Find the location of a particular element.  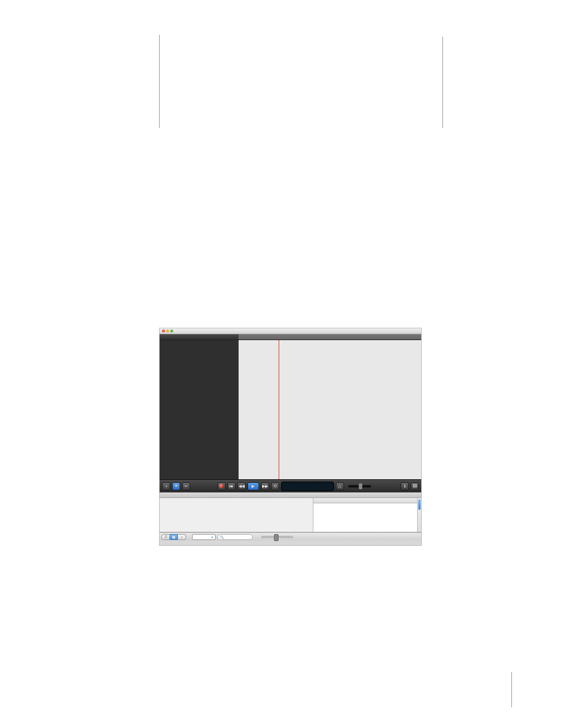

media-browser-button: 🖼 is located at coordinates (415, 486).